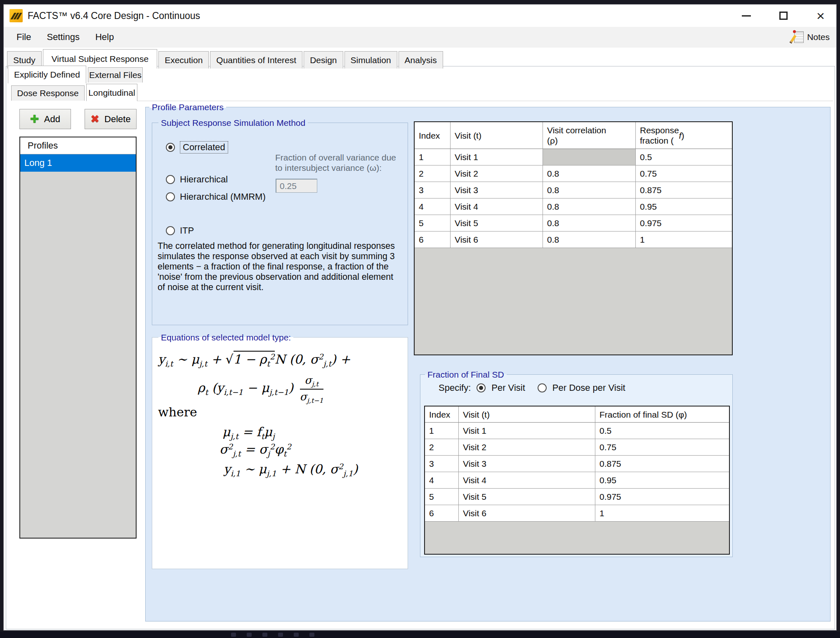 The width and height of the screenshot is (840, 638). I want to click on tab-simulation: Simulation, so click(371, 60).